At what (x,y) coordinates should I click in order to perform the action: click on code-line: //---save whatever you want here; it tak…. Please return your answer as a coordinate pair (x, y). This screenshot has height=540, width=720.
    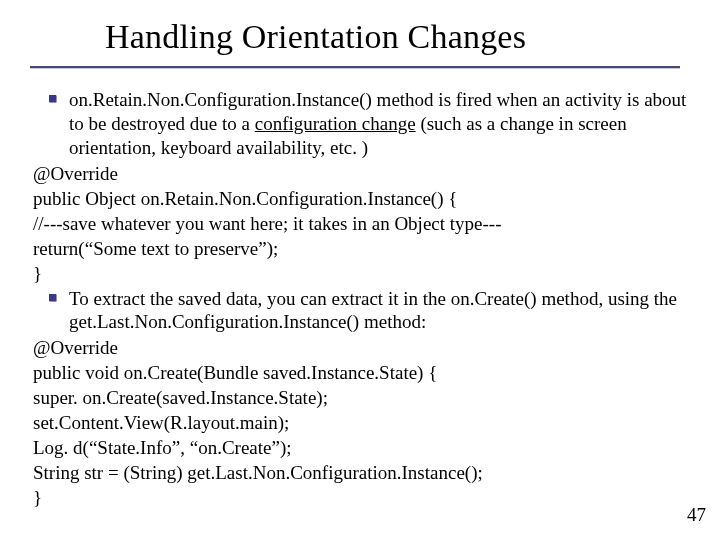
    Looking at the image, I should click on (360, 224).